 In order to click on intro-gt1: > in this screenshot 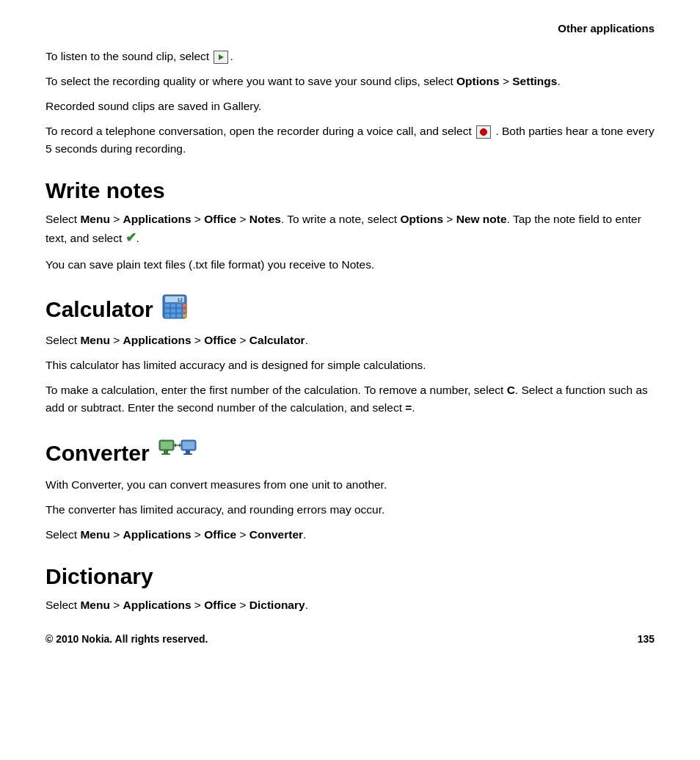, I will do `click(508, 81)`.